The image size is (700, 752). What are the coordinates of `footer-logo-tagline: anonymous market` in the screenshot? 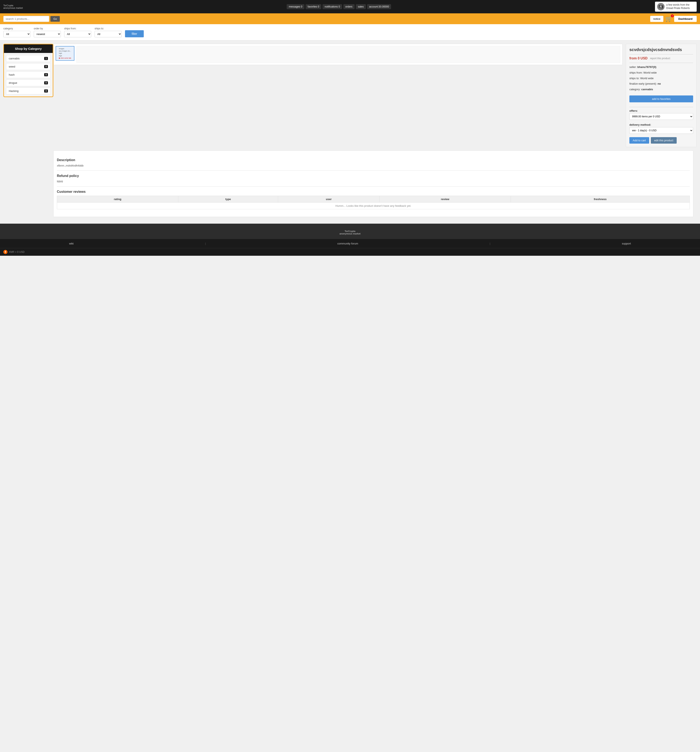 It's located at (350, 234).